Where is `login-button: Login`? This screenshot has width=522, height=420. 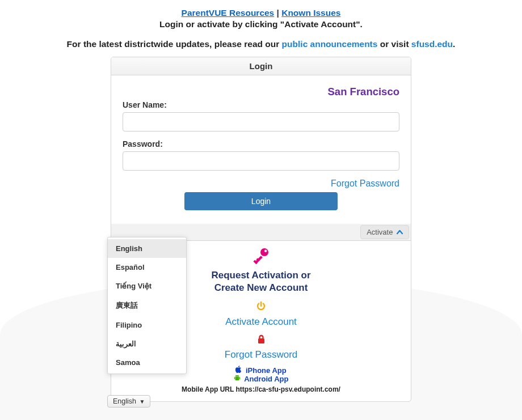 login-button: Login is located at coordinates (261, 201).